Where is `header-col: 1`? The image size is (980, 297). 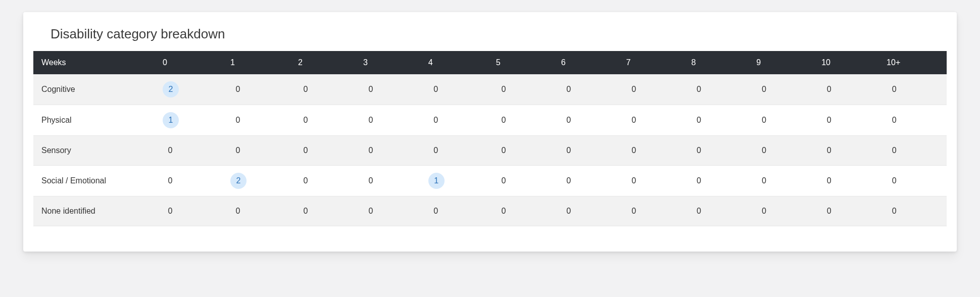 header-col: 1 is located at coordinates (259, 63).